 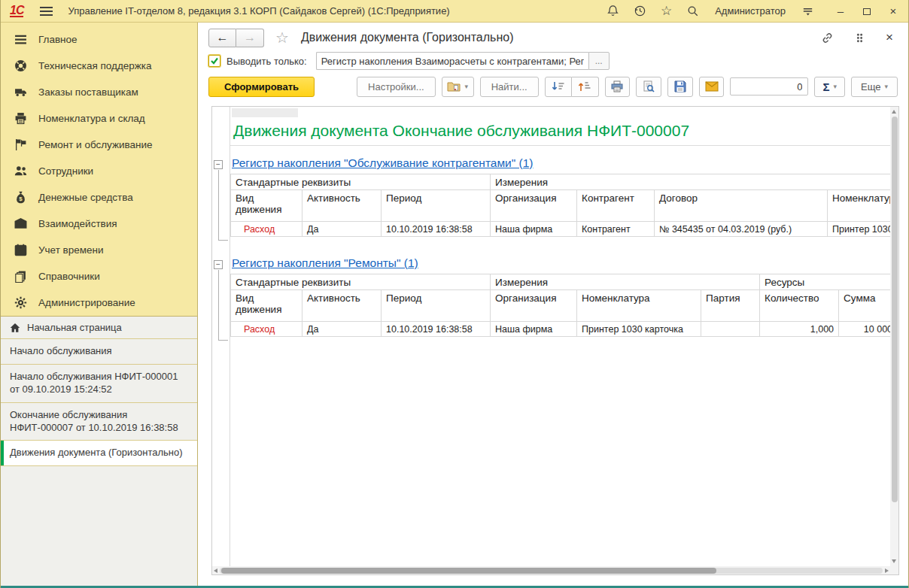 I want to click on sidebar-item: Ремонт и обслуживание, so click(x=99, y=144).